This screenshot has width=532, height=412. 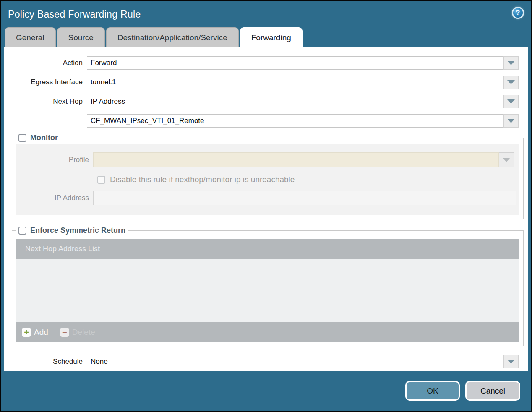 What do you see at coordinates (511, 121) in the screenshot?
I see `next-hop-address-dropdown-button` at bounding box center [511, 121].